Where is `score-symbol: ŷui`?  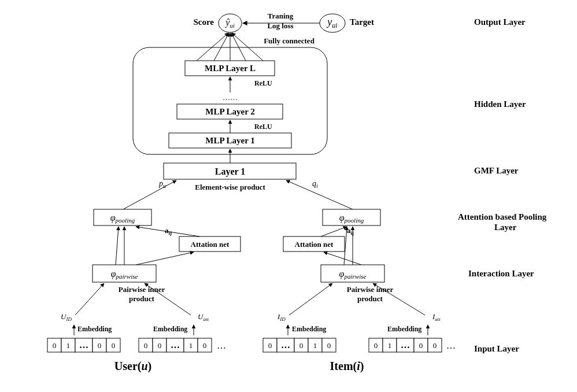
score-symbol: ŷui is located at coordinates (230, 23).